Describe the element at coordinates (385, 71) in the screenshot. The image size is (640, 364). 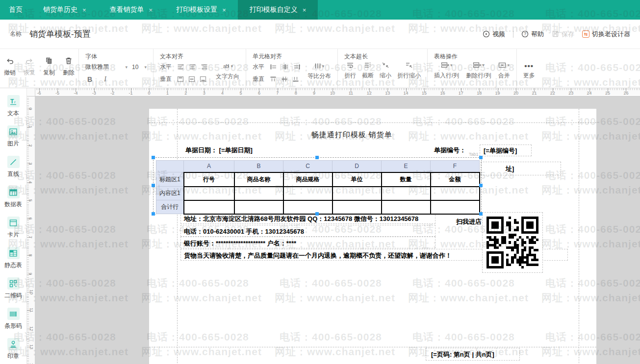
I see `shrink-button: 缩小` at that location.